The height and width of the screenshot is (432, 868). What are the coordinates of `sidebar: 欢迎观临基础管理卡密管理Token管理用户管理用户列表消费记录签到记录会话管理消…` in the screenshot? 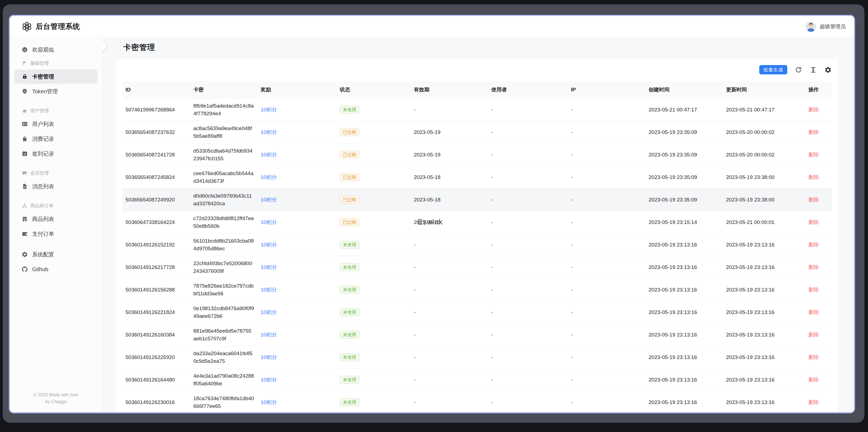 It's located at (56, 225).